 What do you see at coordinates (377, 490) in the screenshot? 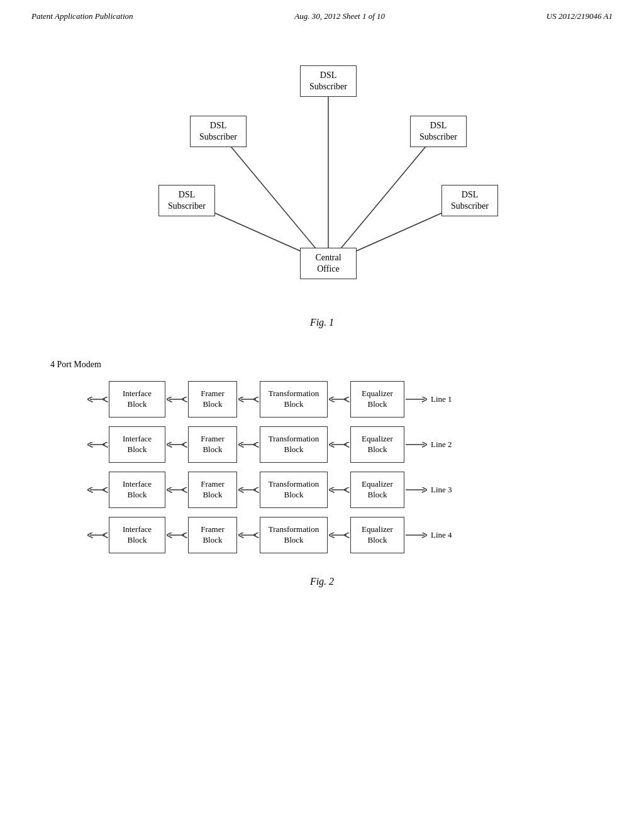
I see `equalizer-block-3: EqualizerBlock` at bounding box center [377, 490].